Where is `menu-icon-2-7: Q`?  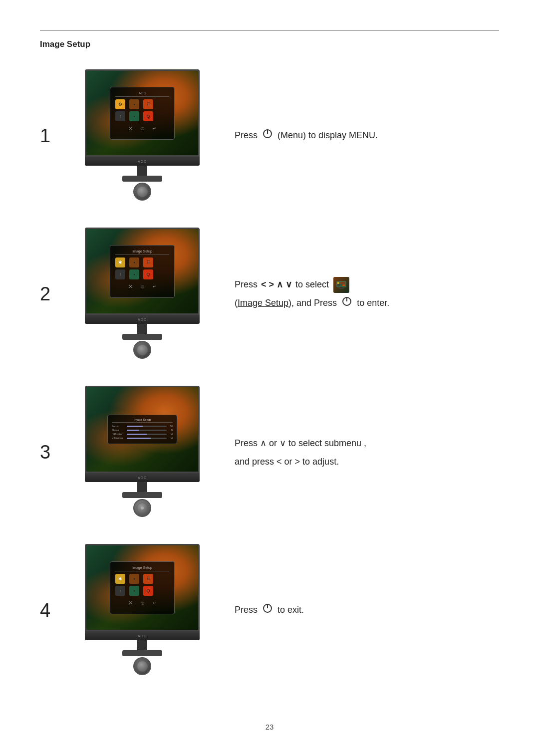 menu-icon-2-7: Q is located at coordinates (148, 274).